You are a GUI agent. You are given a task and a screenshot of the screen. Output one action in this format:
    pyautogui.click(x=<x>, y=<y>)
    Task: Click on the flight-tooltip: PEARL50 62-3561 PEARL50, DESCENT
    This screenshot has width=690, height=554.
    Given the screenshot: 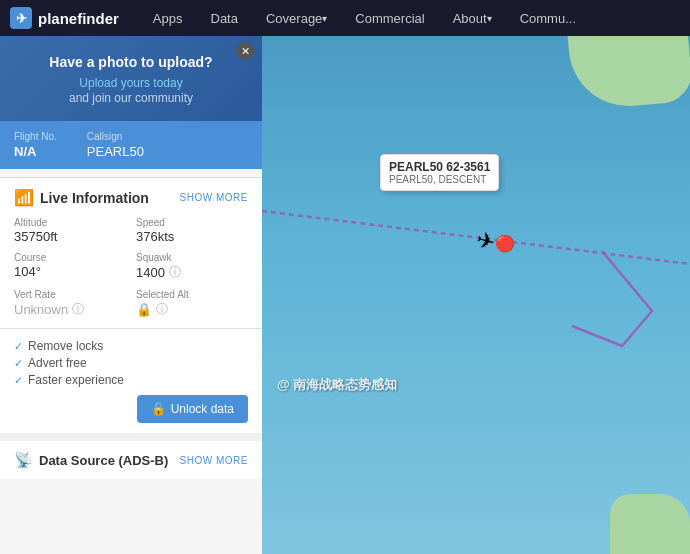 What is the action you would take?
    pyautogui.click(x=440, y=172)
    